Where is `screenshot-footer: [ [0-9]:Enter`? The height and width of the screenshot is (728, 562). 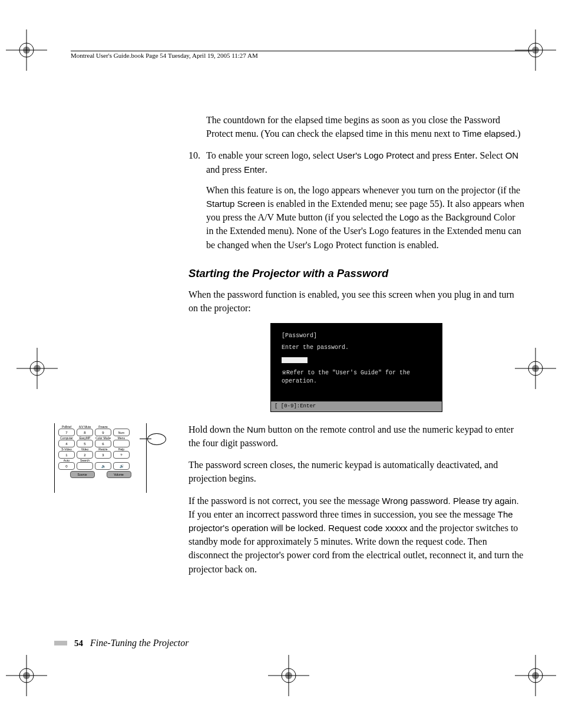 screenshot-footer: [ [0-9]:Enter is located at coordinates (356, 407).